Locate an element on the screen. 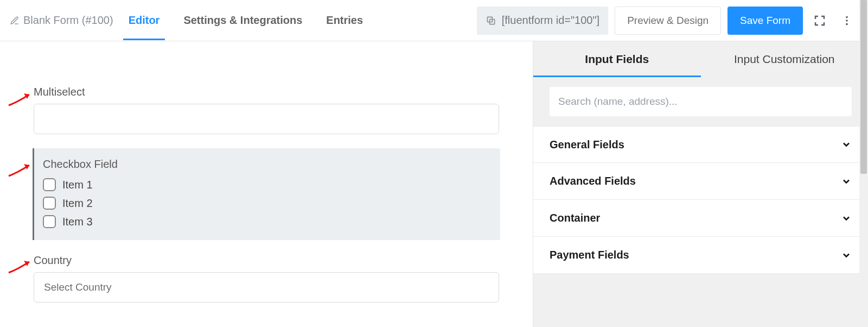  tab-entries: Entries is located at coordinates (344, 21).